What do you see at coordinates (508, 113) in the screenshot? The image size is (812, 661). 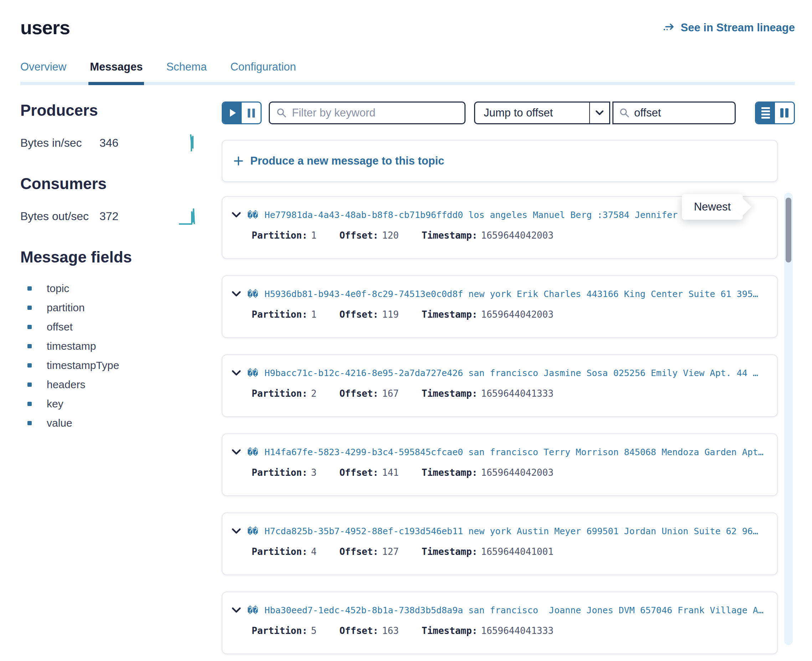 I see `messages-toolbar: Jump to offset` at bounding box center [508, 113].